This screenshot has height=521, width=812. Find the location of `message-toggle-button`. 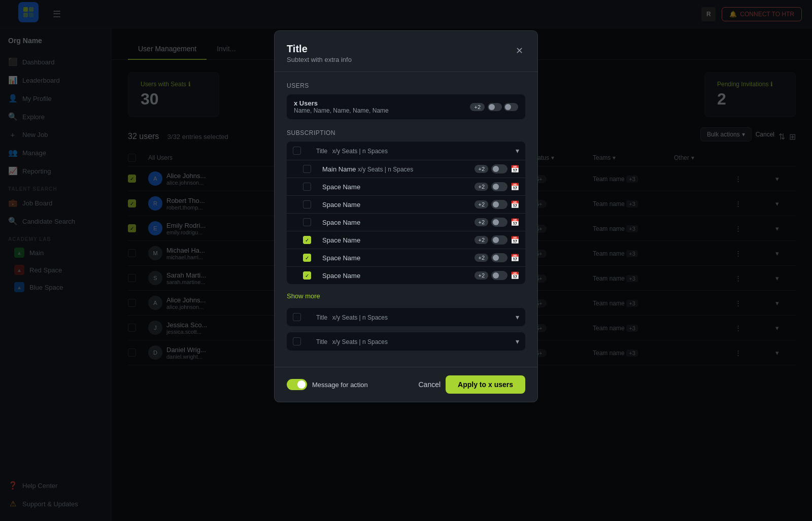

message-toggle-button is located at coordinates (297, 385).